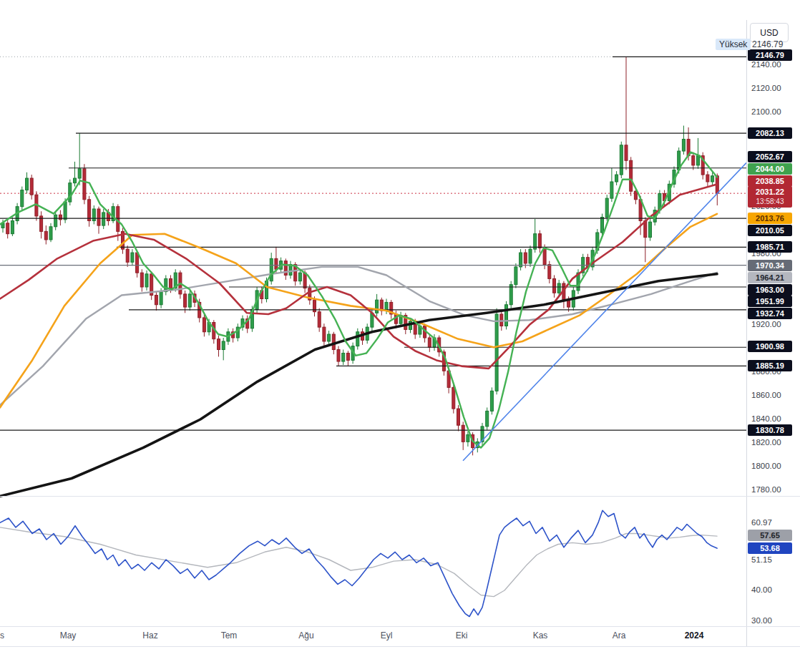 This screenshot has height=672, width=800. Describe the element at coordinates (767, 44) in the screenshot. I see `high-tooltip-value: 2146.79` at that location.